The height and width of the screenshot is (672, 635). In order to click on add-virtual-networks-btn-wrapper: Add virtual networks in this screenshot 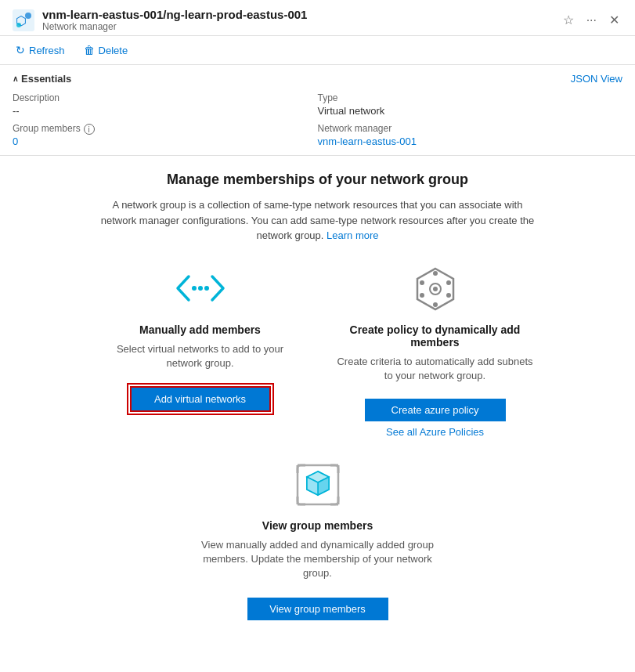, I will do `click(200, 399)`.